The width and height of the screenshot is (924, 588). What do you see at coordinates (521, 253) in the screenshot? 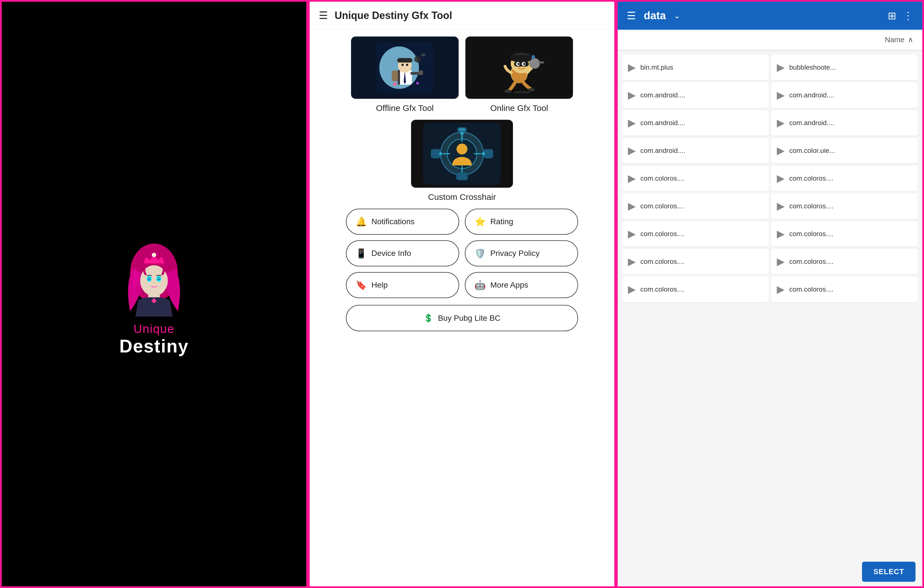
I see `privacy-policy-button: 🛡️ Privacy Policy` at bounding box center [521, 253].